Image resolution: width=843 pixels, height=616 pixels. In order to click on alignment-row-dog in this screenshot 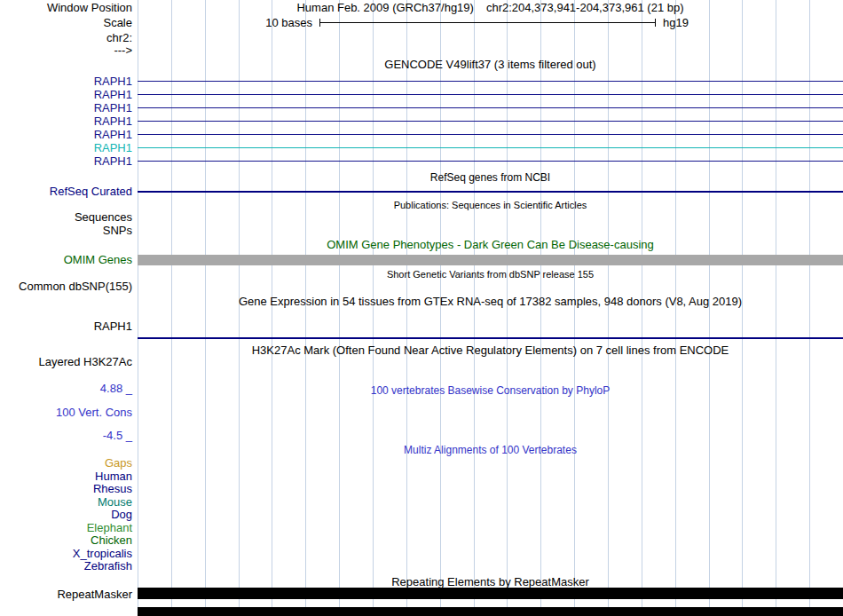, I will do `click(490, 515)`.